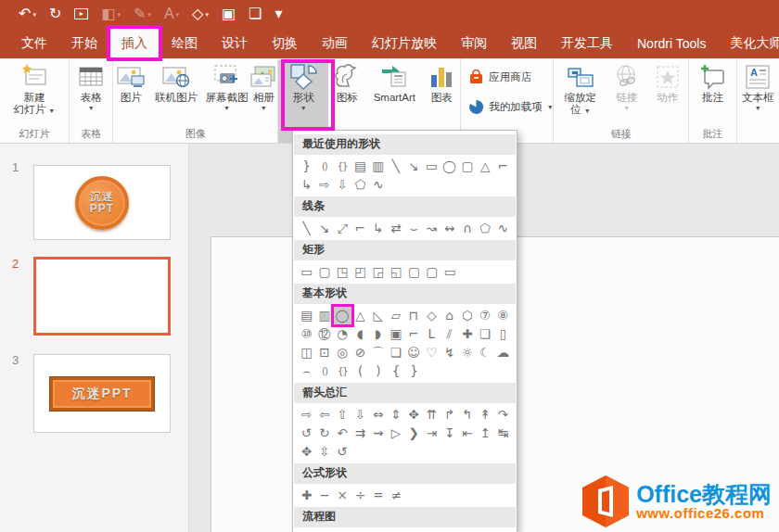 The image size is (779, 532). What do you see at coordinates (432, 352) in the screenshot?
I see `shape-heart: ♡` at bounding box center [432, 352].